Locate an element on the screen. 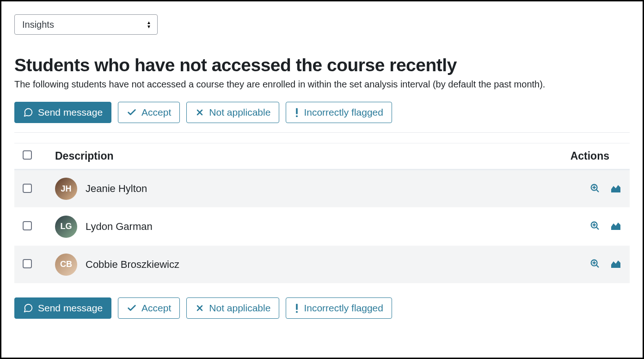 The width and height of the screenshot is (644, 359). avatar: CB is located at coordinates (66, 265).